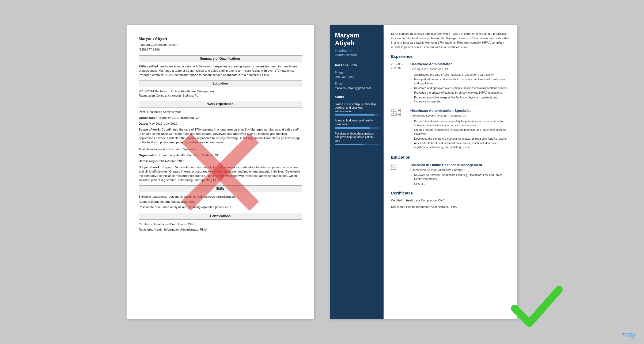 The height and width of the screenshot is (344, 644). I want to click on org-value-2: Community Health Clinic Inc., Charlotte,…, so click(189, 155).